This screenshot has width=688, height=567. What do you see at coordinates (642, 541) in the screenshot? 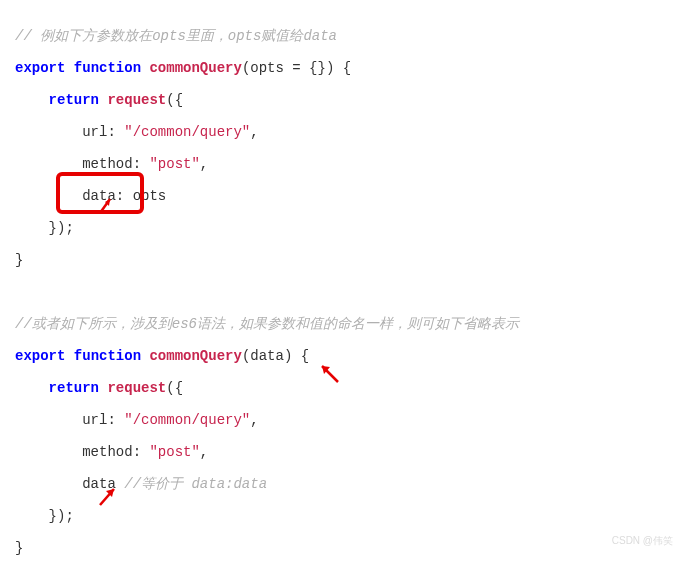
I see `watermark: CSDN @伟笑` at bounding box center [642, 541].